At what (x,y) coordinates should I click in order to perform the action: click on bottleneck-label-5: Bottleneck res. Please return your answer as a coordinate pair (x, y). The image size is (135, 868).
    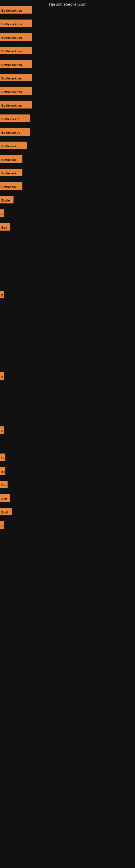
    Looking at the image, I should click on (16, 64).